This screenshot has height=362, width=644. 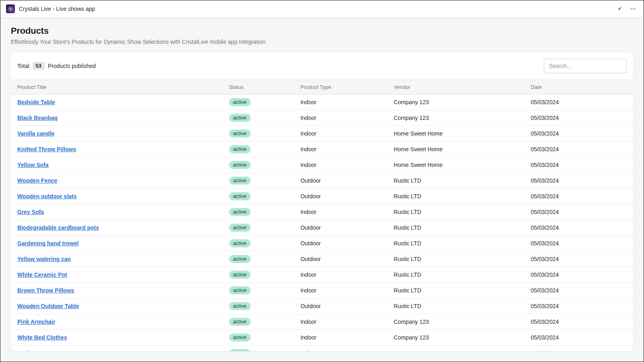 I want to click on table-row: Wooden FenceactiveOutdoorRustic LTD05/03…, so click(x=322, y=180).